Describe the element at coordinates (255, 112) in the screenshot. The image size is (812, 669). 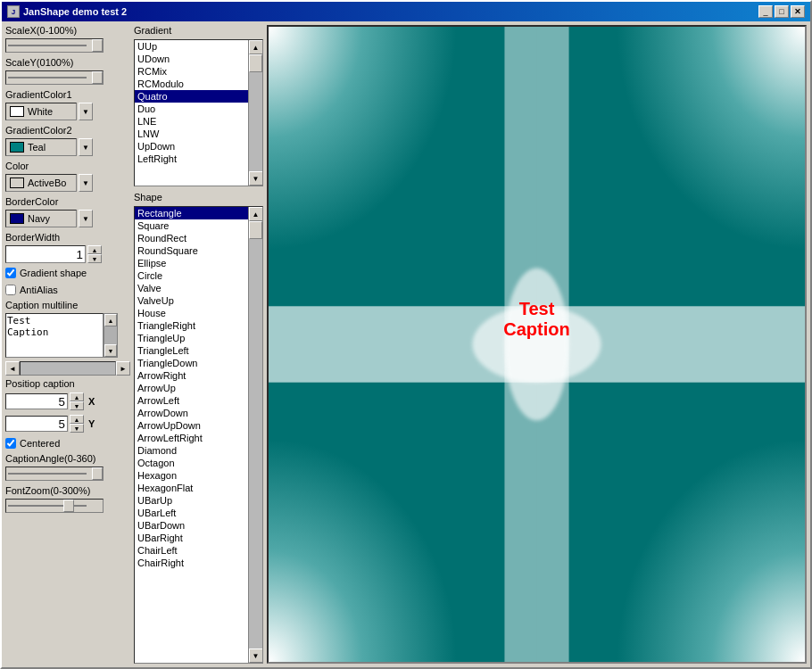
I see `gradient-scroll-track` at that location.